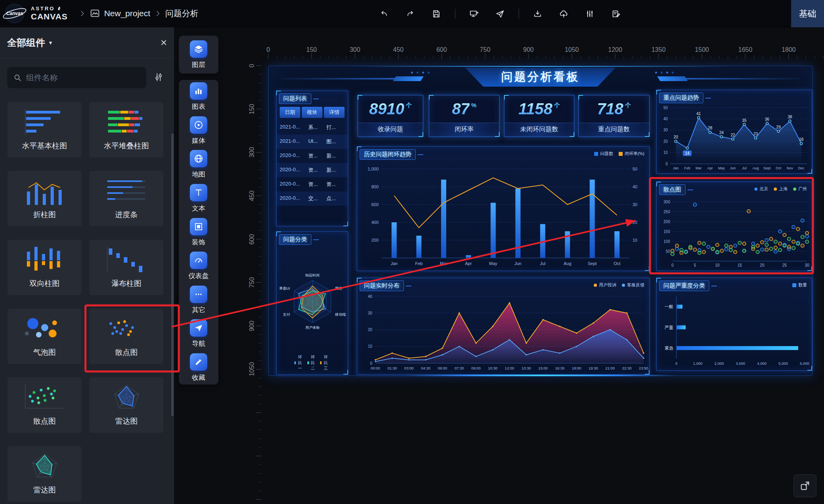  What do you see at coordinates (44, 336) in the screenshot?
I see `component-card-bubble: 气泡图` at bounding box center [44, 336].